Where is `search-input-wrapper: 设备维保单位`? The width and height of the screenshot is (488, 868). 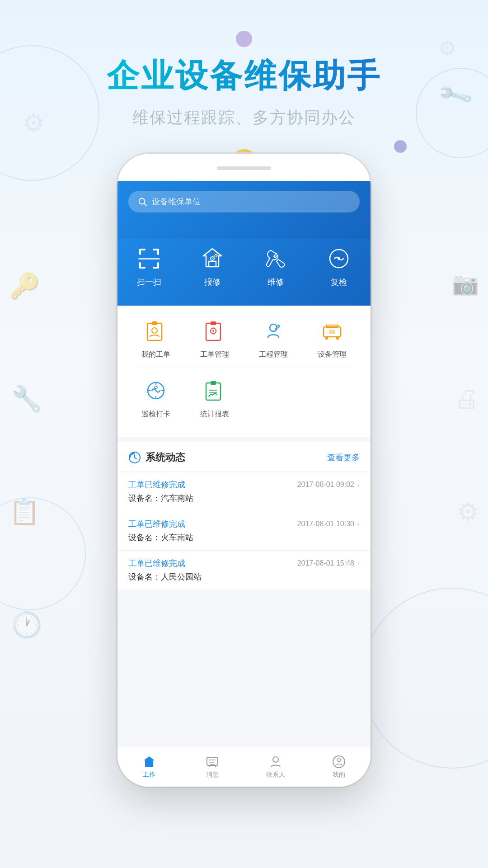
search-input-wrapper: 设备维保单位 is located at coordinates (244, 202).